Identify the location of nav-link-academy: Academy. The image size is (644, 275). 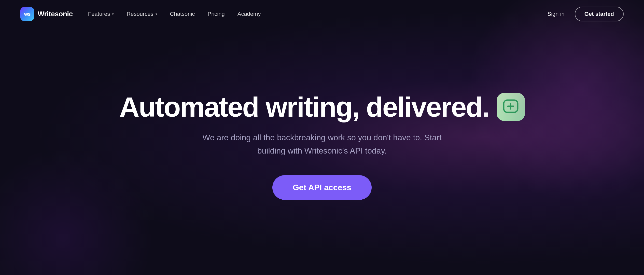
(249, 14).